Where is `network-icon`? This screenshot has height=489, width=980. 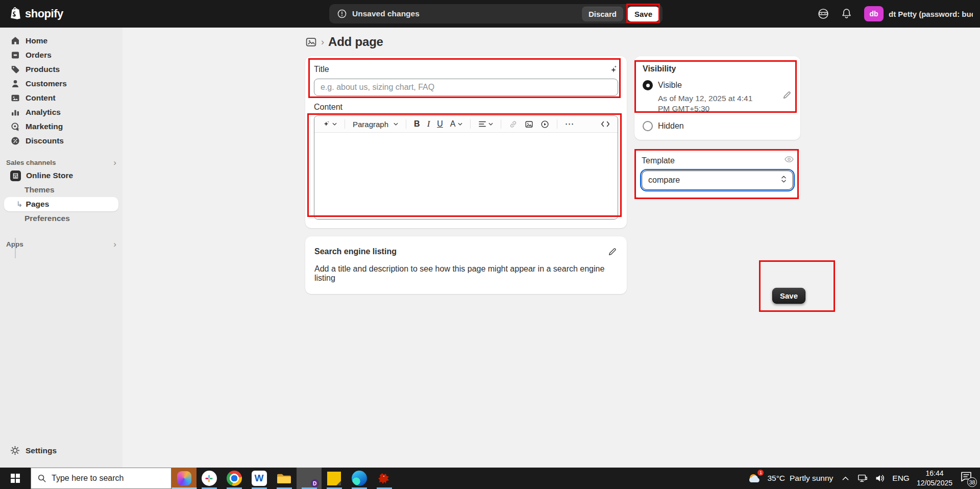 network-icon is located at coordinates (863, 478).